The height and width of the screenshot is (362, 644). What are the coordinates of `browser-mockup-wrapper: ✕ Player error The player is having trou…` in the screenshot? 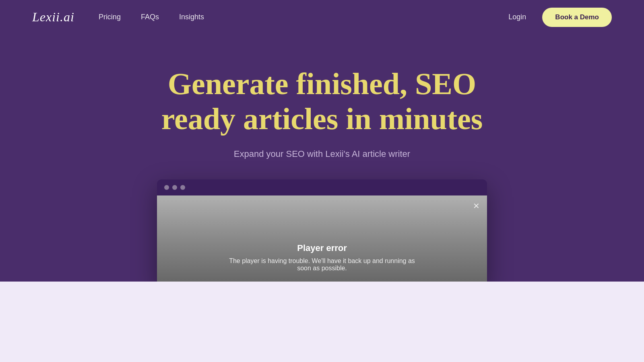 It's located at (322, 232).